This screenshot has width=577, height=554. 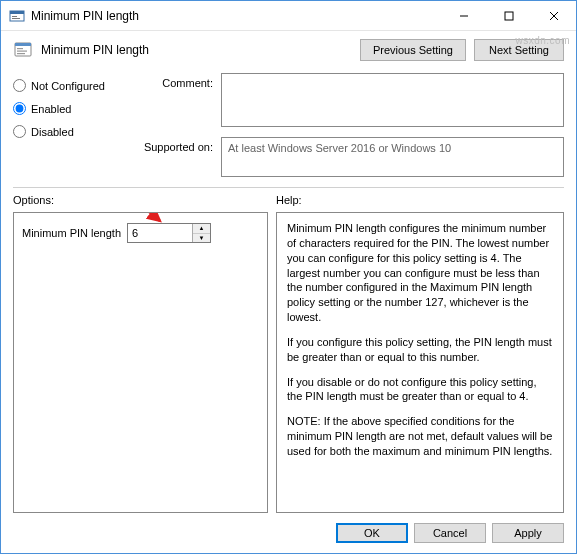 I want to click on comment-row: Comment:, so click(x=348, y=100).